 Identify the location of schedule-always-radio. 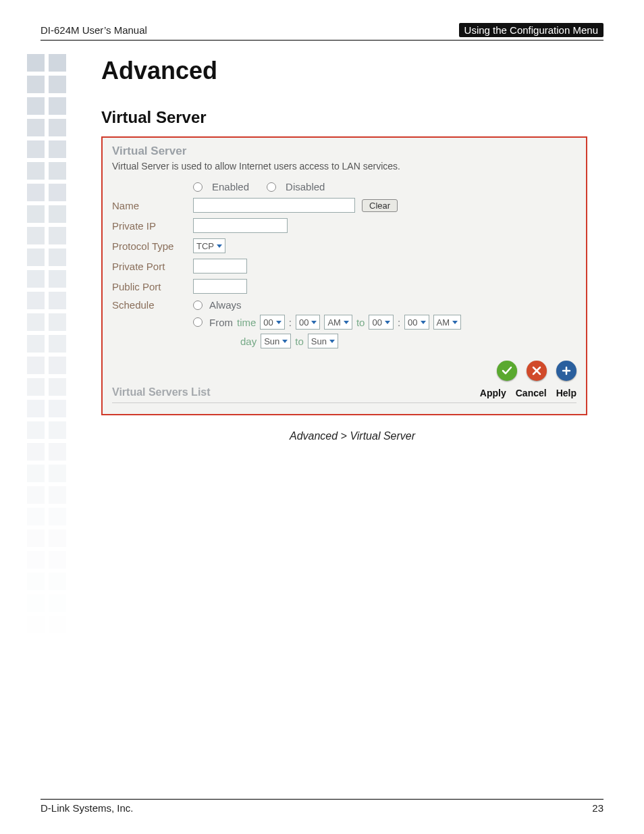
(198, 305).